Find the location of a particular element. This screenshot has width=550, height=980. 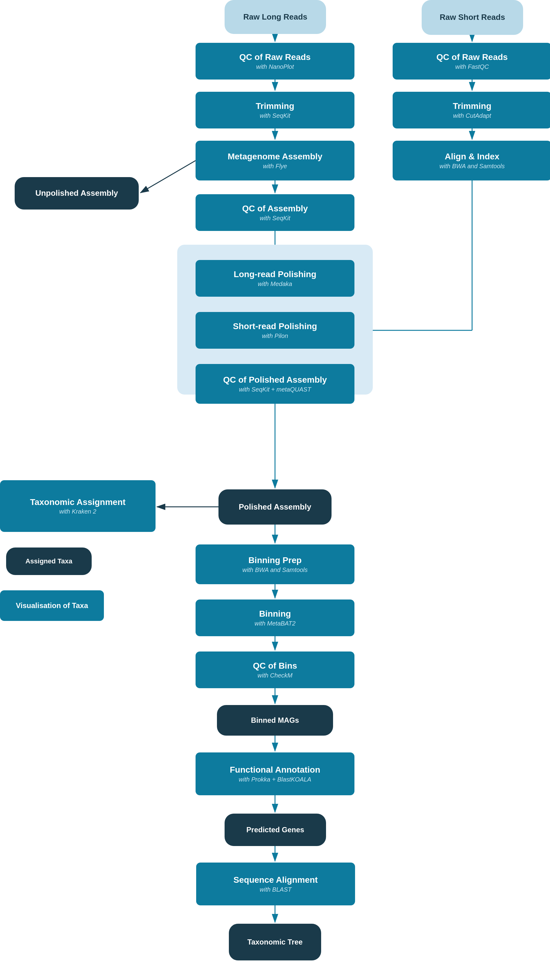

functional-annotation-node: Functional Annotation with Prokka + Blas… is located at coordinates (275, 774).